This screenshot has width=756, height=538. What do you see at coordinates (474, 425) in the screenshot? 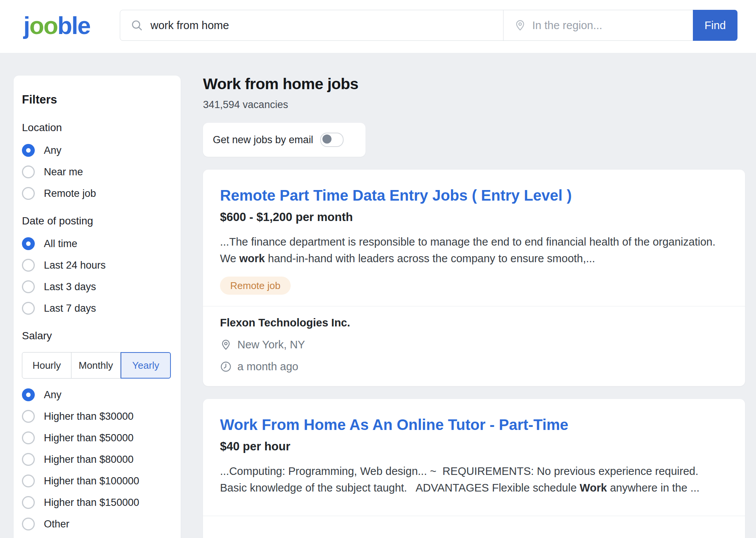
I see `job-title-link: Work From Home As An Online Tutor - Part…` at bounding box center [474, 425].